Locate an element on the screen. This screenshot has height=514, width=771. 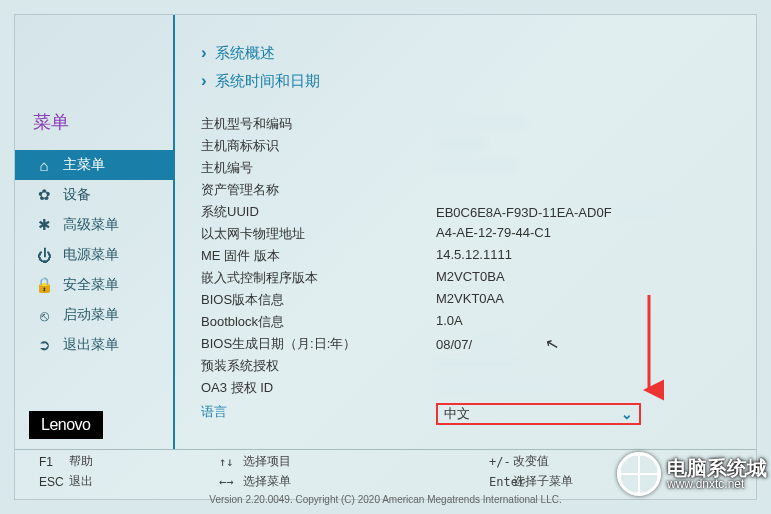
sidebar-item-label: 启动菜单 is located at coordinates (91, 315).